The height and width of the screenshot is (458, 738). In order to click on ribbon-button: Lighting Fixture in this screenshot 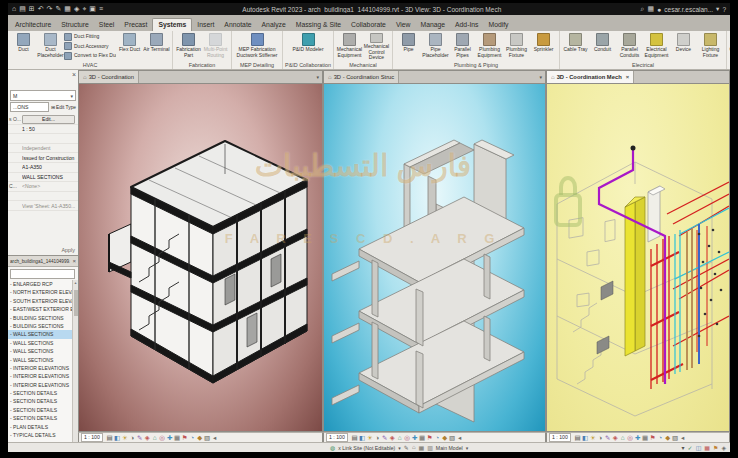, I will do `click(710, 46)`.